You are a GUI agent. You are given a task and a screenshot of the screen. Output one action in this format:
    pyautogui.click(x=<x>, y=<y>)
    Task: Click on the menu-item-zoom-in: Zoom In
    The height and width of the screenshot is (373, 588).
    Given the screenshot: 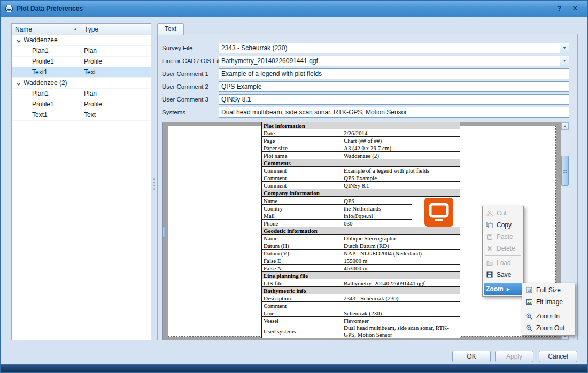 What is the action you would take?
    pyautogui.click(x=548, y=316)
    